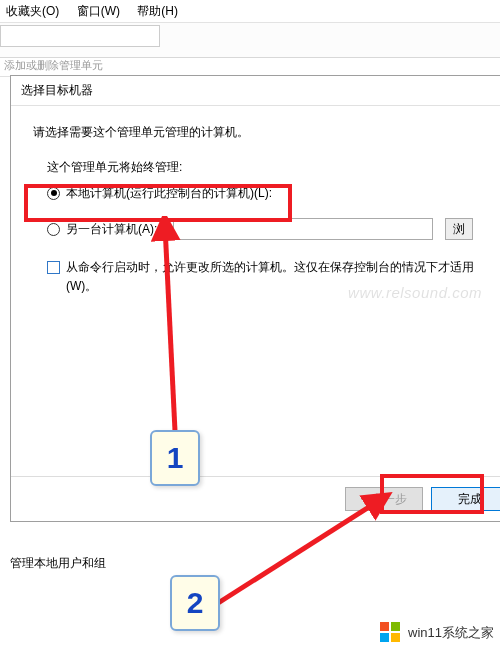 This screenshot has width=500, height=650. What do you see at coordinates (303, 229) in the screenshot?
I see `remote-computer-input` at bounding box center [303, 229].